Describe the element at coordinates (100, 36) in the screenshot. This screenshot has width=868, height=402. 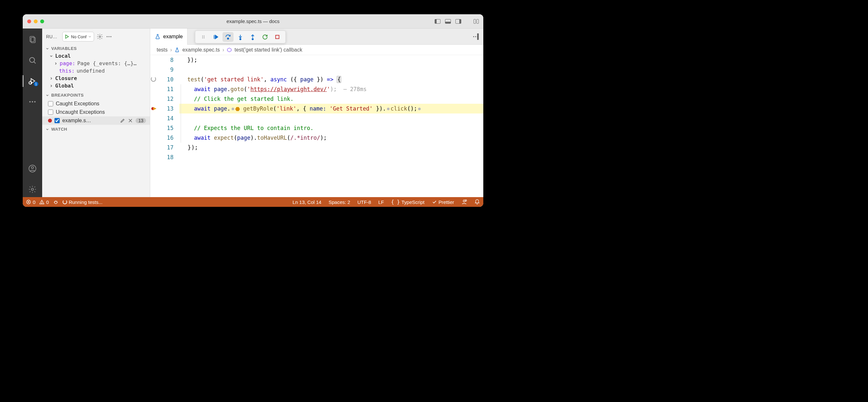
I see `debug-settings-icon` at that location.